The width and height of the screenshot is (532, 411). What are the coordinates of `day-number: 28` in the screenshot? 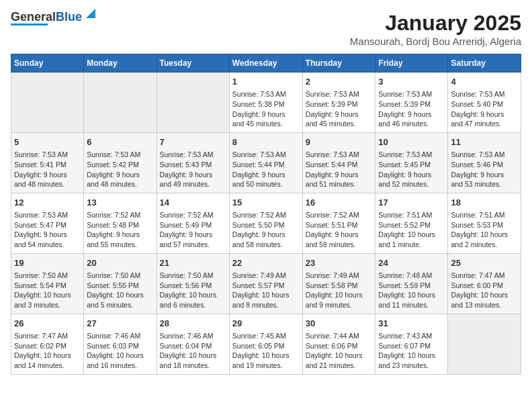 It's located at (193, 324).